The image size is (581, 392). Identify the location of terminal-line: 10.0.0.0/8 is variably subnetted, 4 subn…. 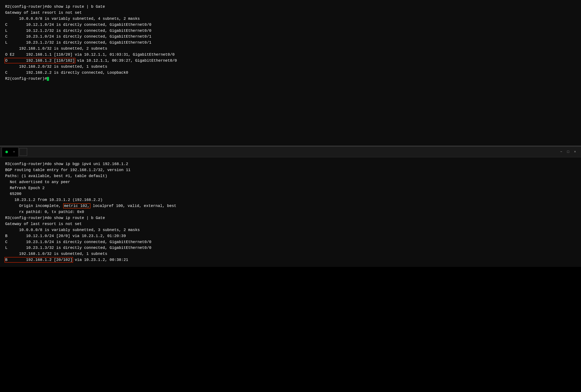
(290, 19).